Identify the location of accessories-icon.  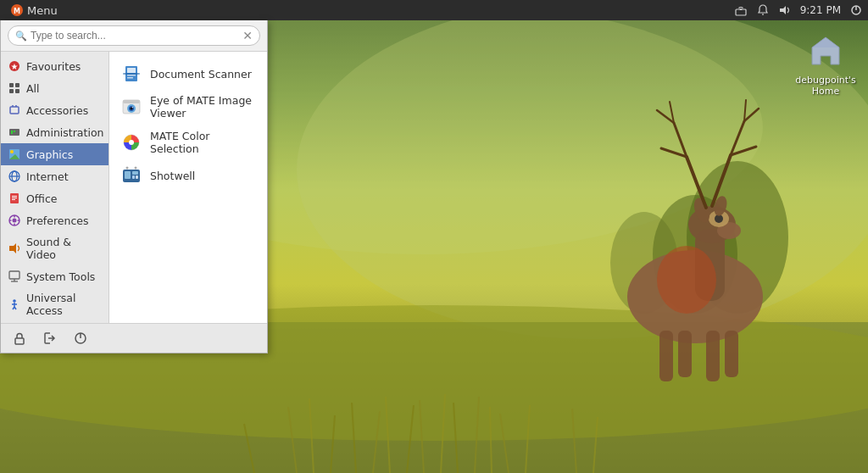
(14, 110).